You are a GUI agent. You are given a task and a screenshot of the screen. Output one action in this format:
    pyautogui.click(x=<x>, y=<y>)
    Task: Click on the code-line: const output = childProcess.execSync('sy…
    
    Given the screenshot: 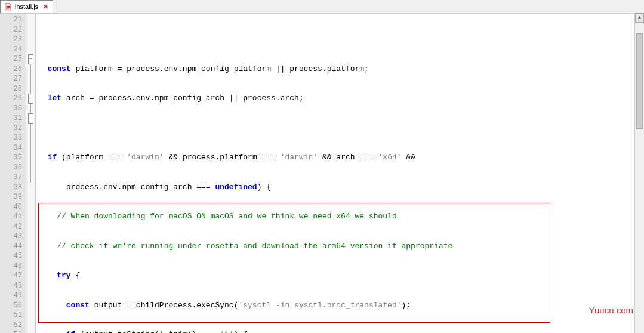 What is the action you would take?
    pyautogui.click(x=341, y=306)
    